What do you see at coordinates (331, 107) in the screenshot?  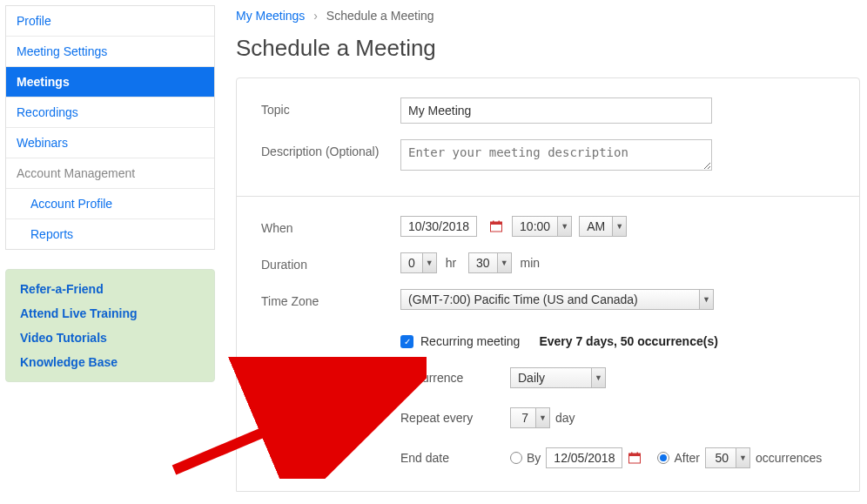 I see `topic-label: Topic` at bounding box center [331, 107].